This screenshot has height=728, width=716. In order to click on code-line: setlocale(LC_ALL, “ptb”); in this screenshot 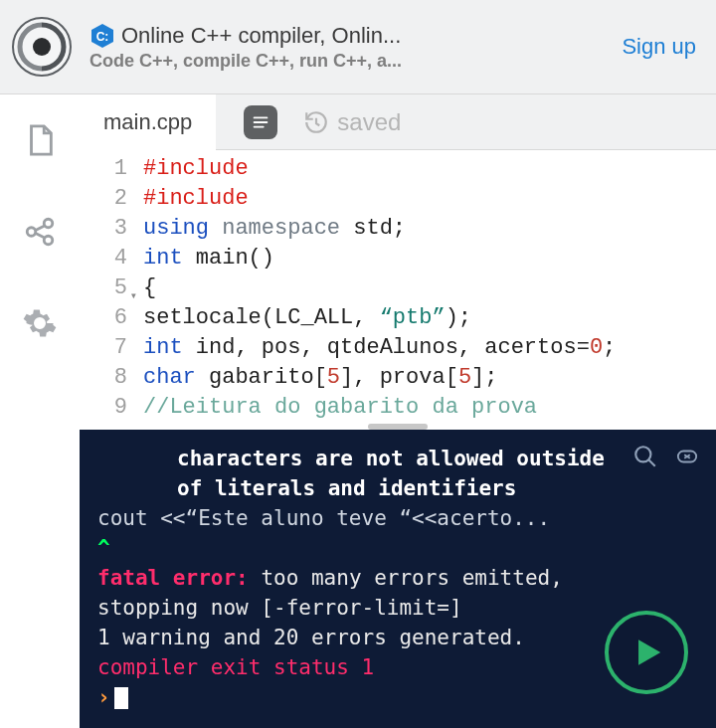, I will do `click(380, 318)`.